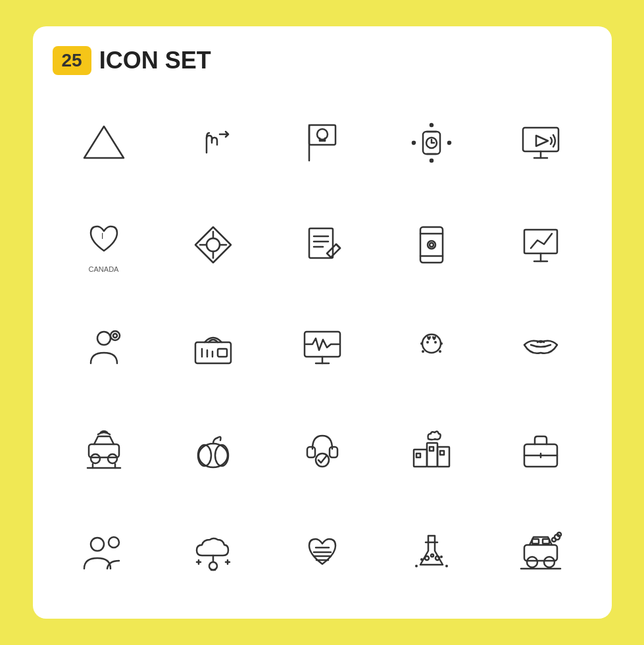 The height and width of the screenshot is (645, 644). What do you see at coordinates (541, 449) in the screenshot?
I see `icon-briefcase` at bounding box center [541, 449].